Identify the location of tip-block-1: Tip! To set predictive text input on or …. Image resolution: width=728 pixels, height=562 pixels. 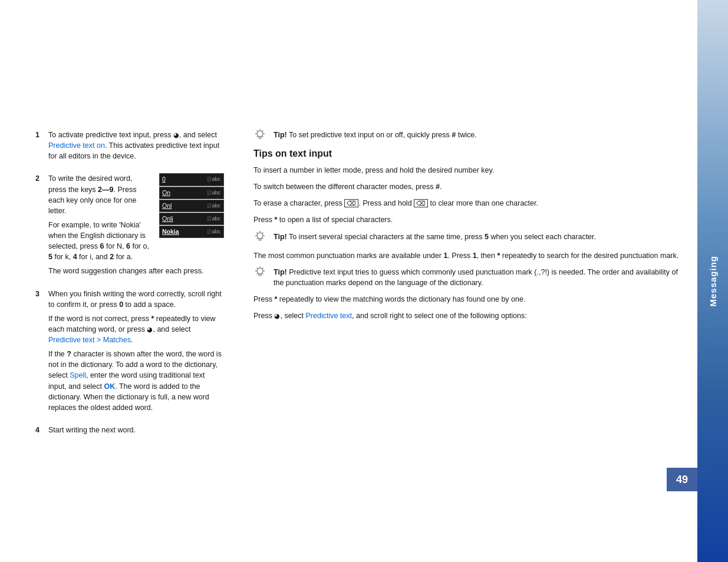
(467, 136).